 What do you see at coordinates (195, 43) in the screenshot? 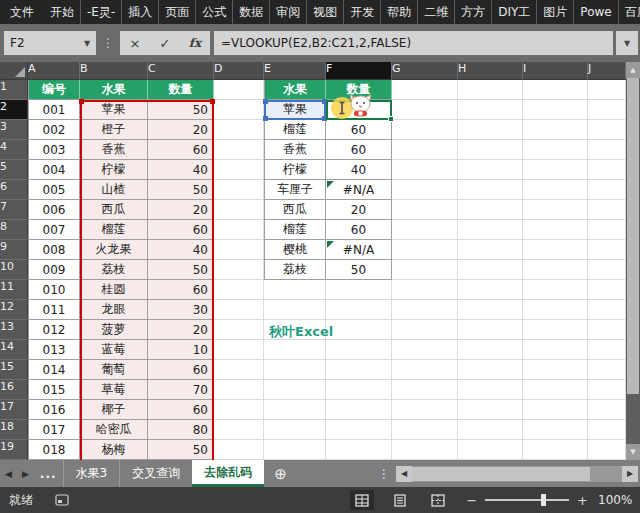
I see `insert-function-icon: fx` at bounding box center [195, 43].